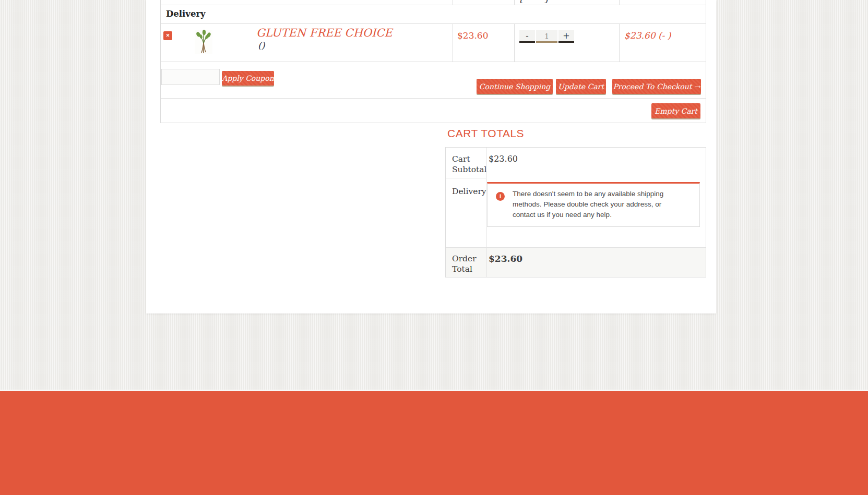 Image resolution: width=868 pixels, height=495 pixels. Describe the element at coordinates (168, 35) in the screenshot. I see `remove-item-button: ✕` at that location.